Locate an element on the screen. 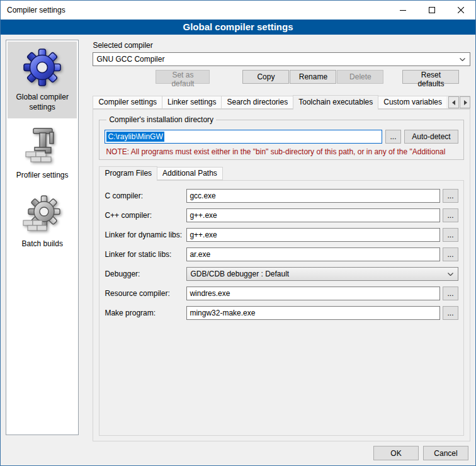  sidebar-item-profiler-settings: Profiler settings is located at coordinates (42, 154).